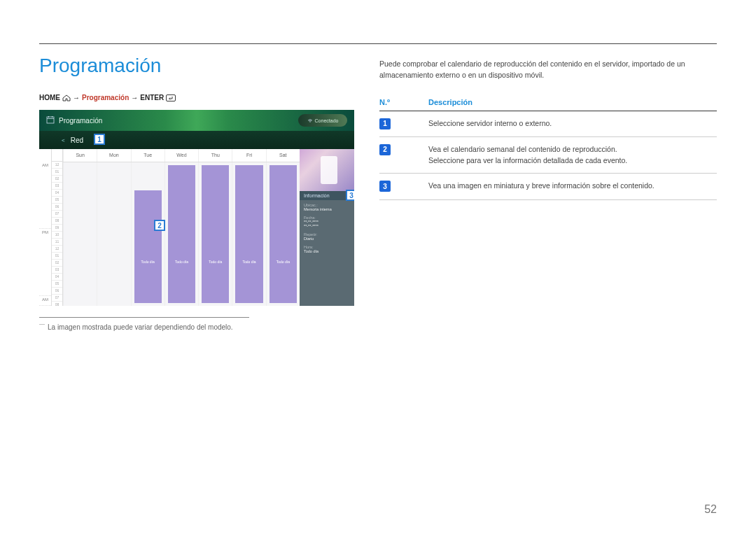  Describe the element at coordinates (350, 195) in the screenshot. I see `callout-3: 3` at that location.